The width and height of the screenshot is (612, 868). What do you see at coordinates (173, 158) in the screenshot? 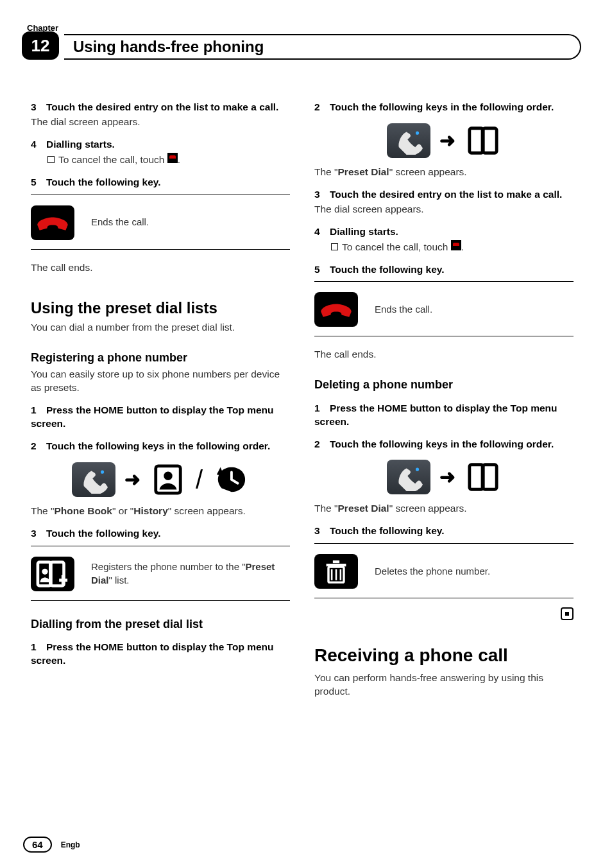
I see `hangup-icon` at bounding box center [173, 158].